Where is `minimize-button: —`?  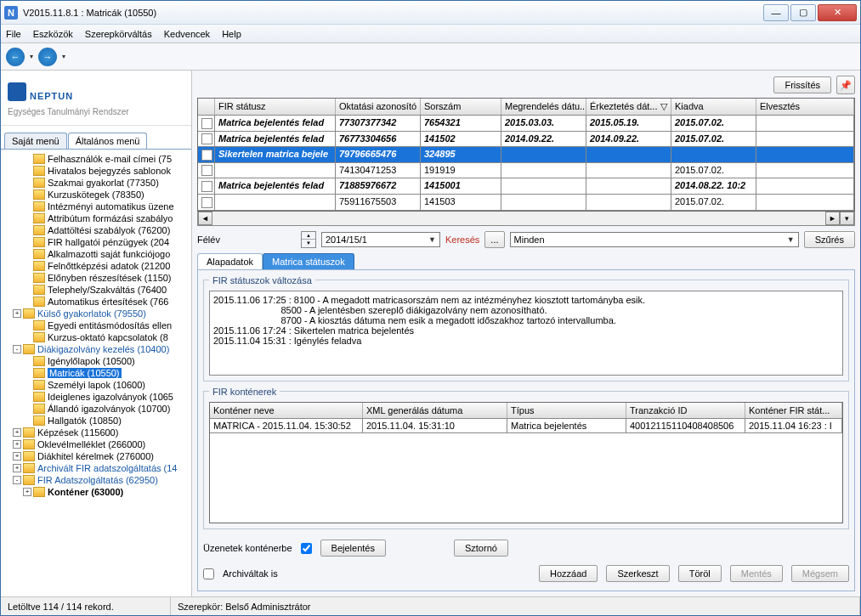
minimize-button: — is located at coordinates (776, 13).